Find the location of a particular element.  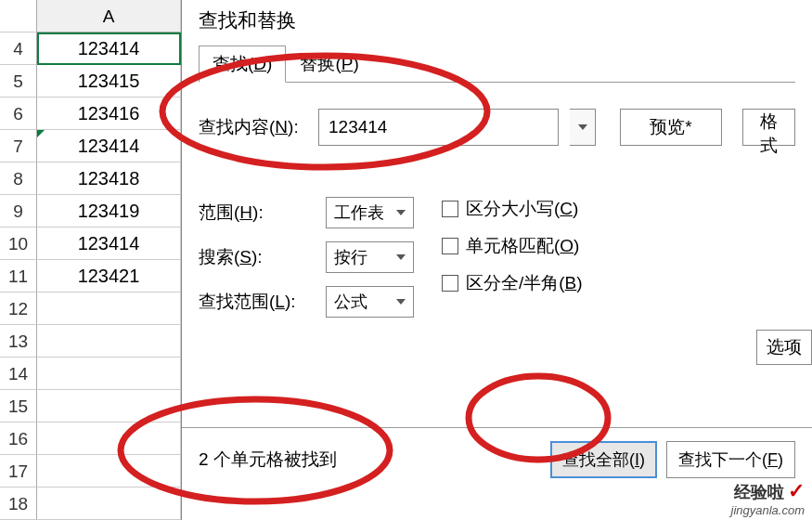

options-button: 选项 is located at coordinates (784, 347).